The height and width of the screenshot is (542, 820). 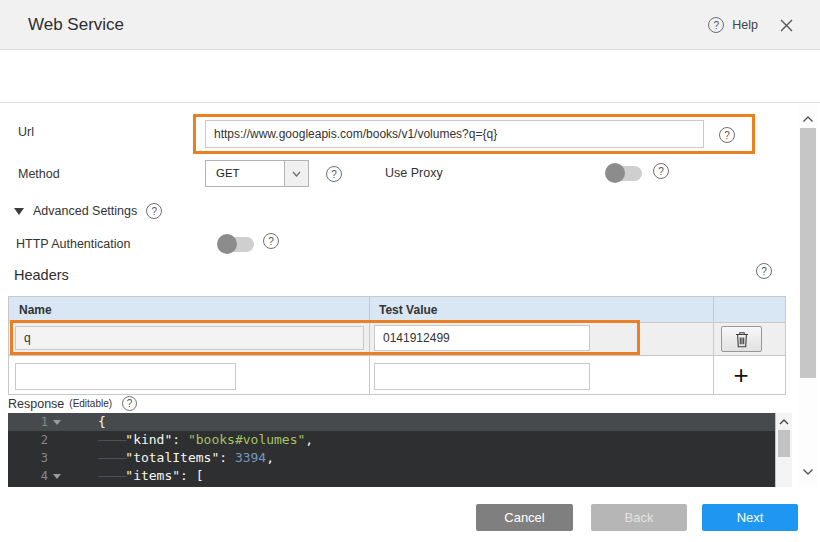 I want to click on help-label: Help, so click(x=745, y=25).